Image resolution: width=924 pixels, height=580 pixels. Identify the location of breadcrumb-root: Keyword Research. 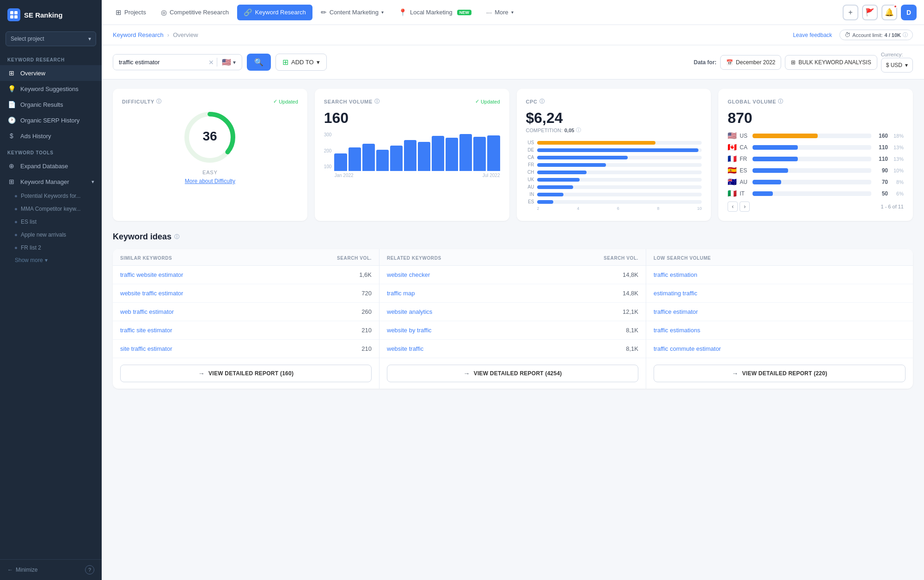
(138, 35).